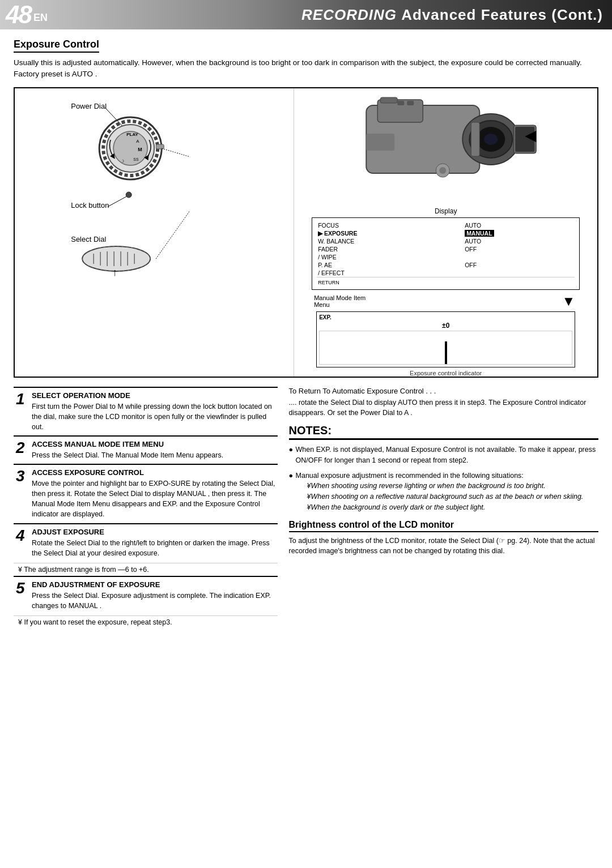 This screenshot has width=612, height=868. What do you see at coordinates (444, 491) in the screenshot?
I see `note-item-2: Manual exposure adjustment is recommende…` at bounding box center [444, 491].